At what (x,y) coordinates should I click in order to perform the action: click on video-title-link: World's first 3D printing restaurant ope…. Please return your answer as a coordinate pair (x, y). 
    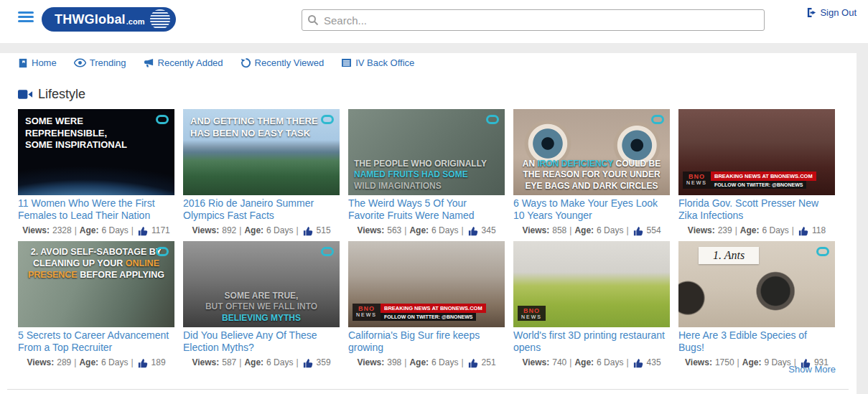
    Looking at the image, I should click on (592, 342).